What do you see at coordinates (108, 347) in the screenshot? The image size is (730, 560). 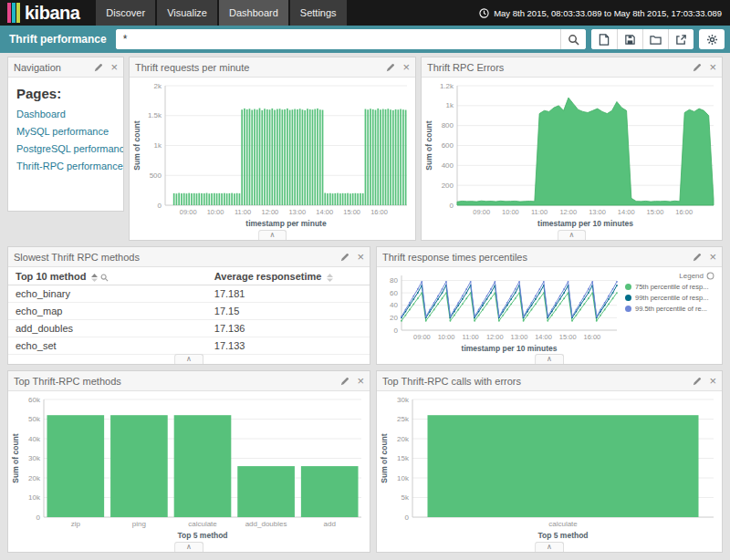 I see `cell-method: echo_set` at bounding box center [108, 347].